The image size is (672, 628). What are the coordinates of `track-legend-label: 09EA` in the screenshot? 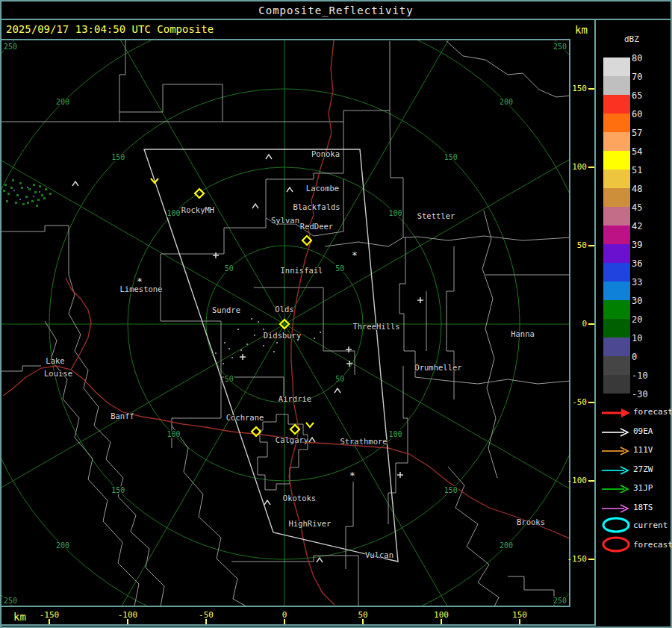 It's located at (644, 432).